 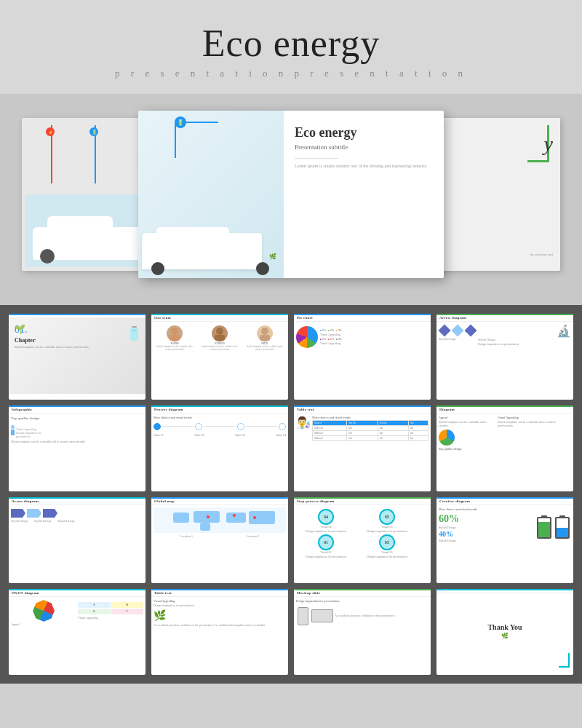 What do you see at coordinates (362, 448) in the screenshot?
I see `thumb-table: Table text 👨‍🔬 More choices and visual t…` at bounding box center [362, 448].